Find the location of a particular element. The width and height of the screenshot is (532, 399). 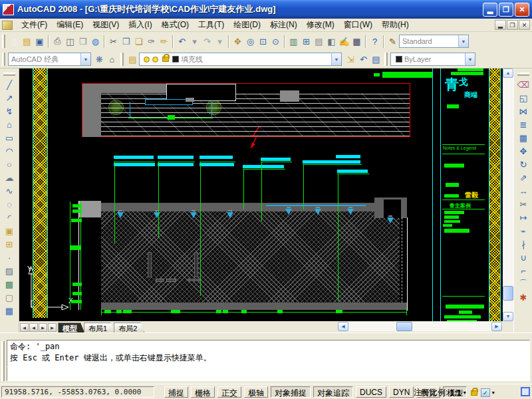

match-properties-icon: ✑ is located at coordinates (152, 41).